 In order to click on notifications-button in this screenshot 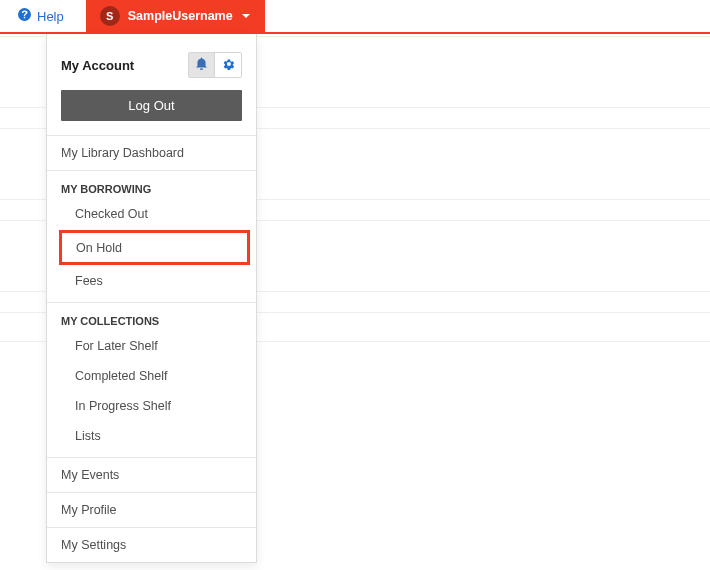, I will do `click(202, 65)`.